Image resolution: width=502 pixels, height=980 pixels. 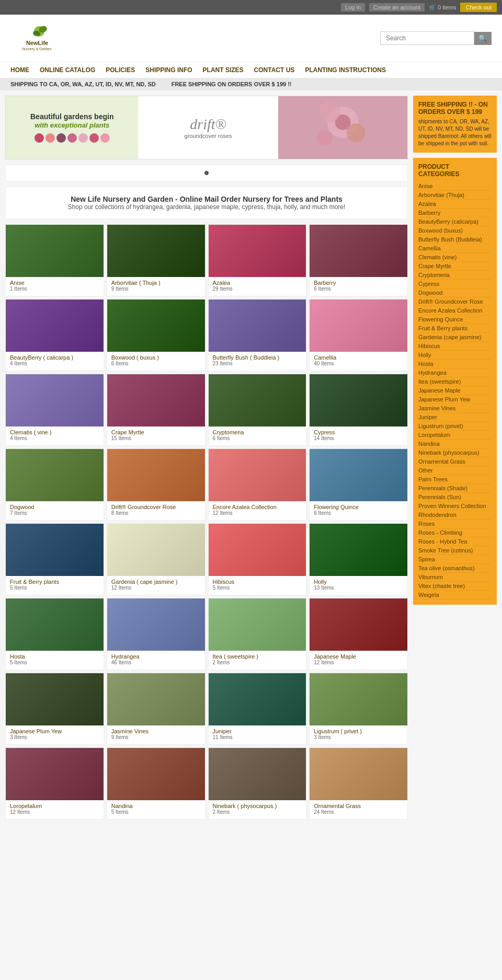 What do you see at coordinates (427, 38) in the screenshot?
I see `search-input` at bounding box center [427, 38].